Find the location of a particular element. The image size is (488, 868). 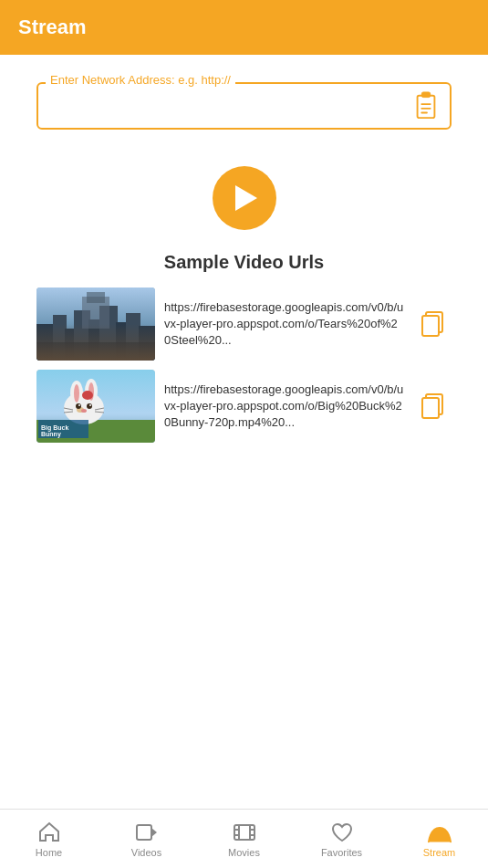

copy-icon-tears is located at coordinates (432, 324).